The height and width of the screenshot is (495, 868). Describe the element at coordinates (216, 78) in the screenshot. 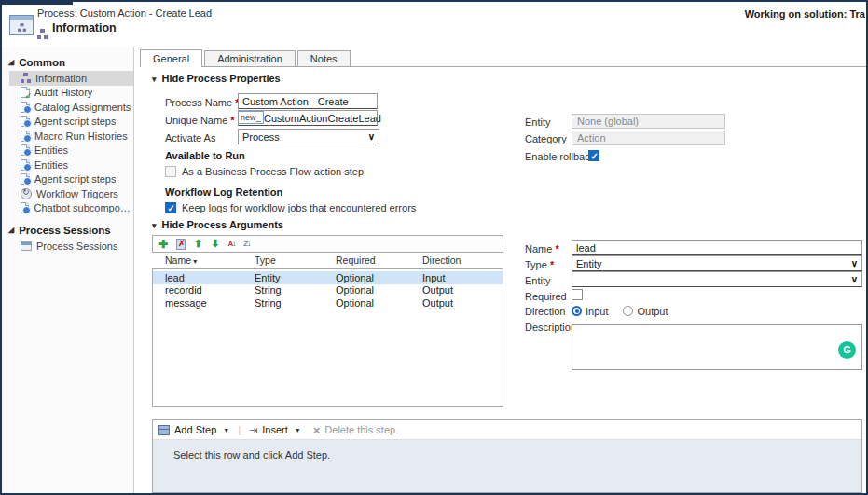

I see `section-hide-process-properties: ▾Hide Process Properties` at that location.